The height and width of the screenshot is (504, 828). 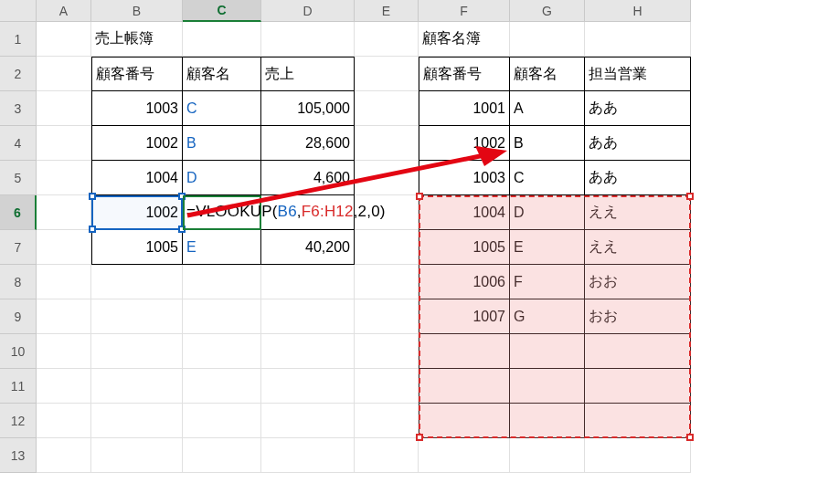 I want to click on cell-B10, so click(x=137, y=352).